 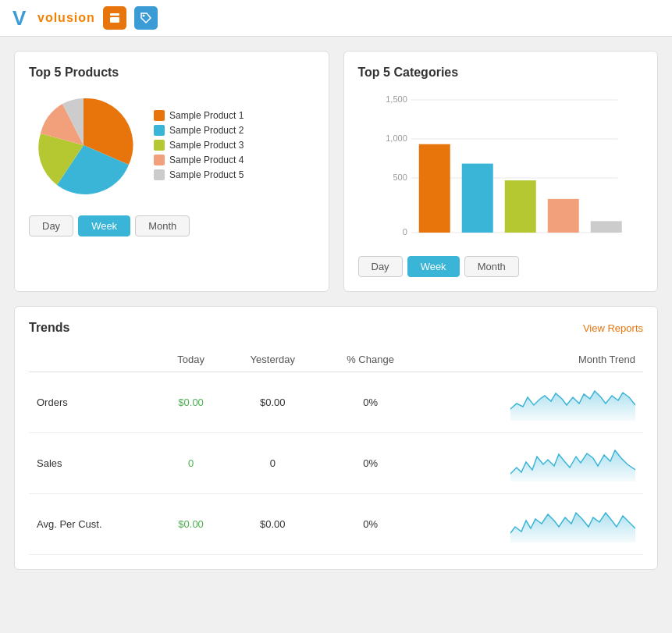 I want to click on trends-row-sales: Sales 0 0 0%, so click(x=336, y=464).